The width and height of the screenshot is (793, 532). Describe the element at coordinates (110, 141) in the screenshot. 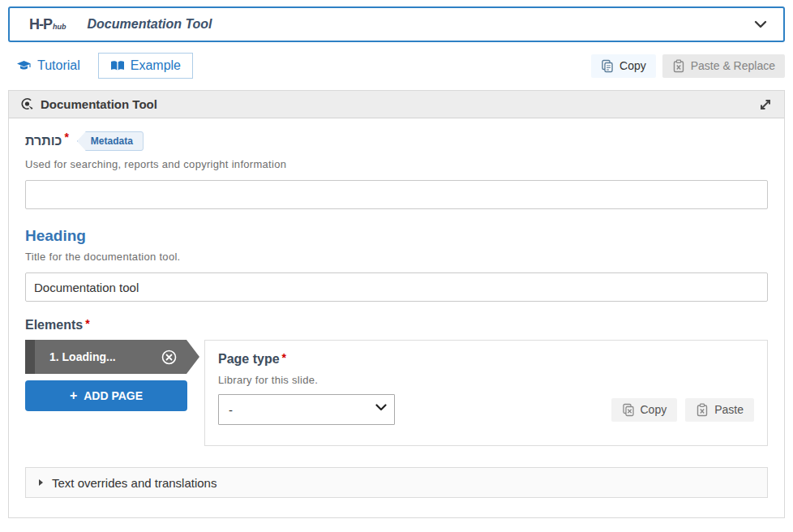

I see `metadata-button: Metadata` at that location.